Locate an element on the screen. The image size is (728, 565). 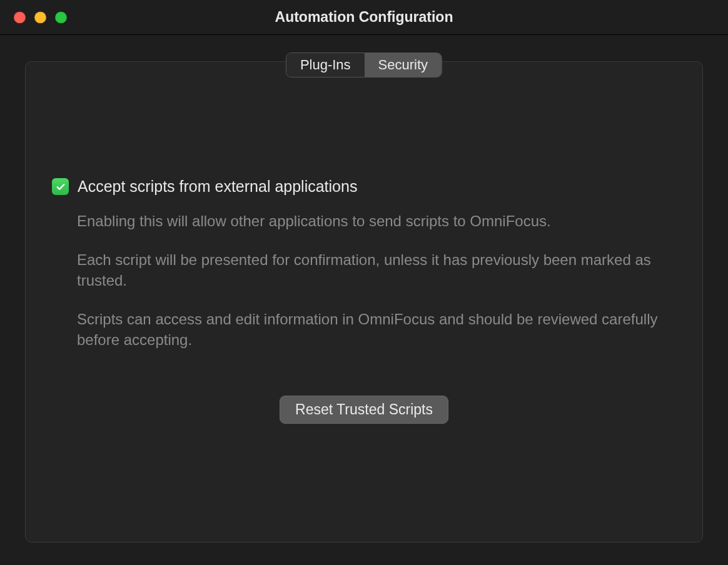
window-title: Automation Configuration is located at coordinates (364, 18).